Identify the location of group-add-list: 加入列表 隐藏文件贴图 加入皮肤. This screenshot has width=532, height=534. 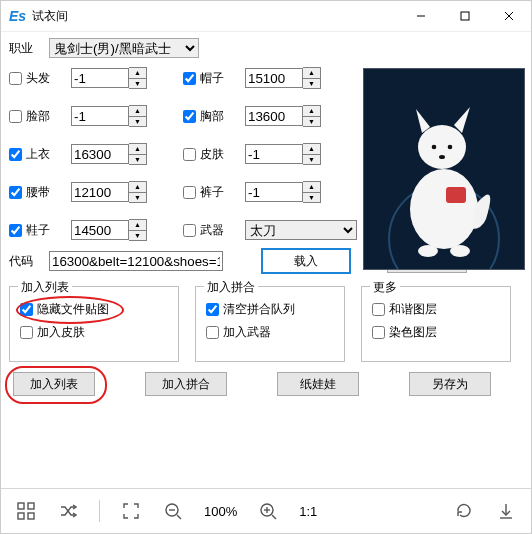
(94, 324).